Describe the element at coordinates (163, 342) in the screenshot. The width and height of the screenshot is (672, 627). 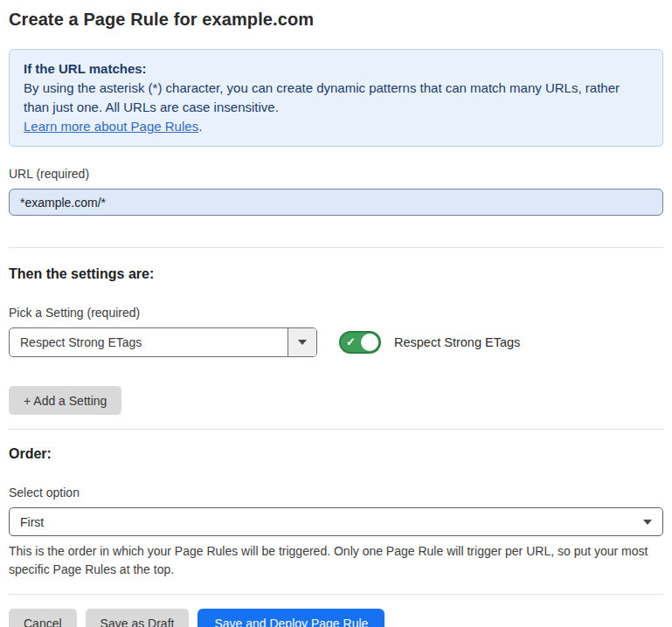
I see `setting-select: Respect Strong ETags` at that location.